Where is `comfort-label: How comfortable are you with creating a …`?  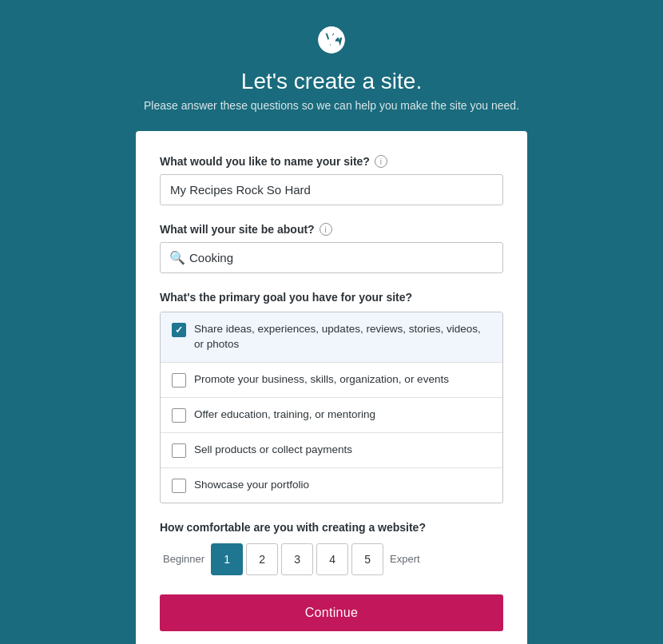
comfort-label: How comfortable are you with creating a … is located at coordinates (332, 527).